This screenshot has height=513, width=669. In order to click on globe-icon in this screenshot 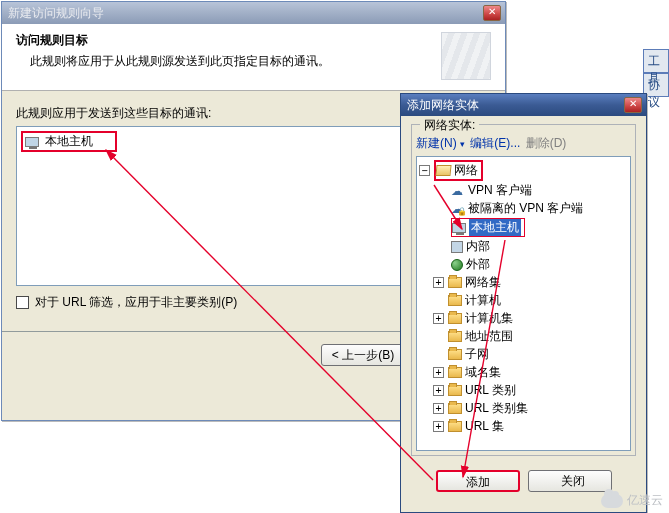, I will do `click(457, 265)`.